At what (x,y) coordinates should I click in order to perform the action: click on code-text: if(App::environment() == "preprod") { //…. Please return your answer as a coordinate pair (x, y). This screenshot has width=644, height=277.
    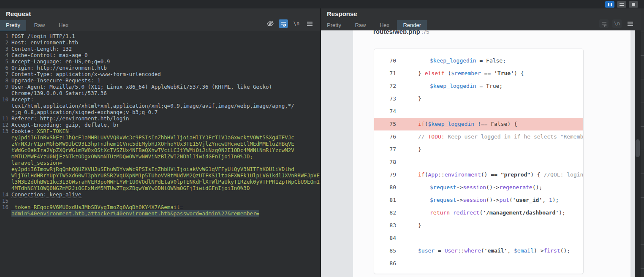
    Looking at the image, I should click on (501, 175).